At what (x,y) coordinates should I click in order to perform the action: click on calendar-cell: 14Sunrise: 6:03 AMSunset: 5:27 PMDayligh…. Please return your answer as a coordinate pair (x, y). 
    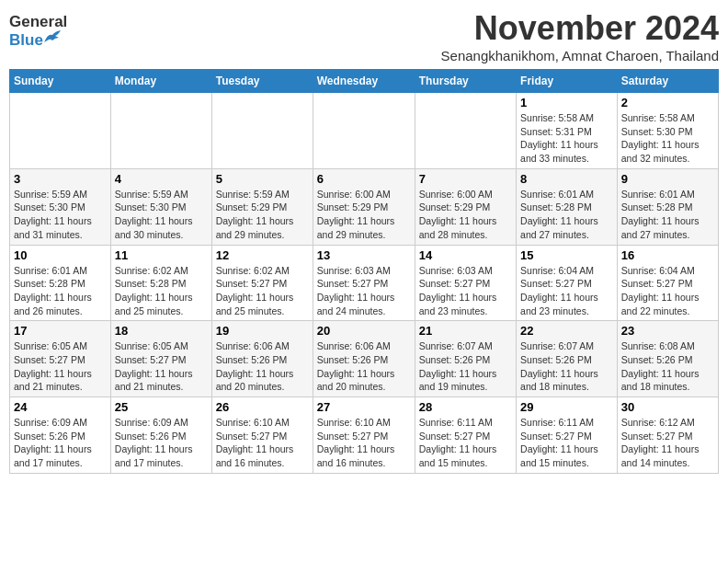
    Looking at the image, I should click on (465, 283).